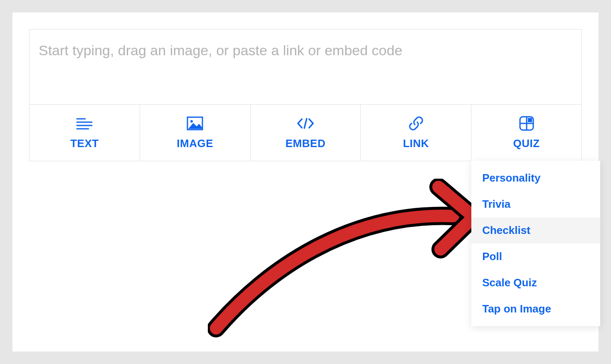  Describe the element at coordinates (306, 144) in the screenshot. I see `tab-embed-label: EMBED` at that location.